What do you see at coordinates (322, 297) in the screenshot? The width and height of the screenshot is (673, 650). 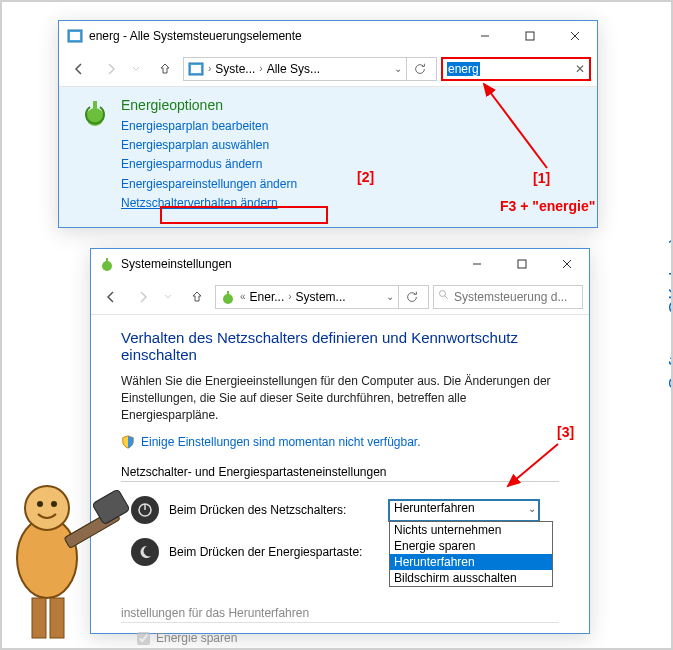 I see `address-bar: « Ener... › System... ⌄` at bounding box center [322, 297].